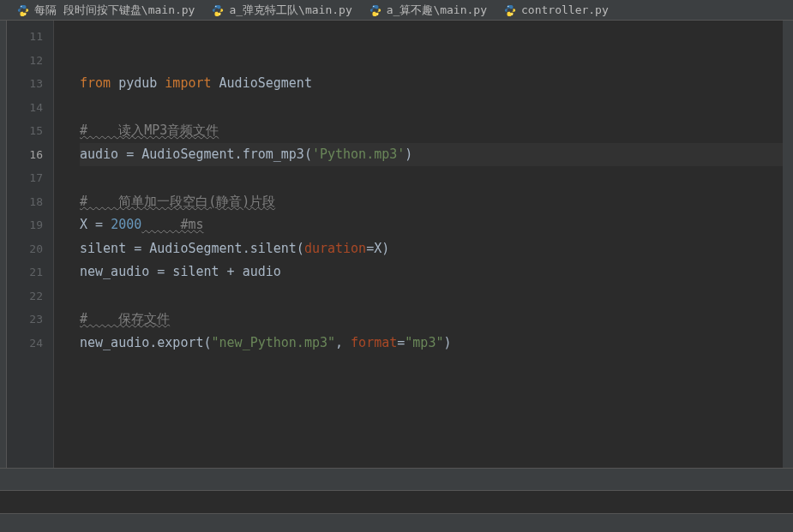 The image size is (793, 532). I want to click on tab-file-2: a_弹克特工队\main.py, so click(281, 10).